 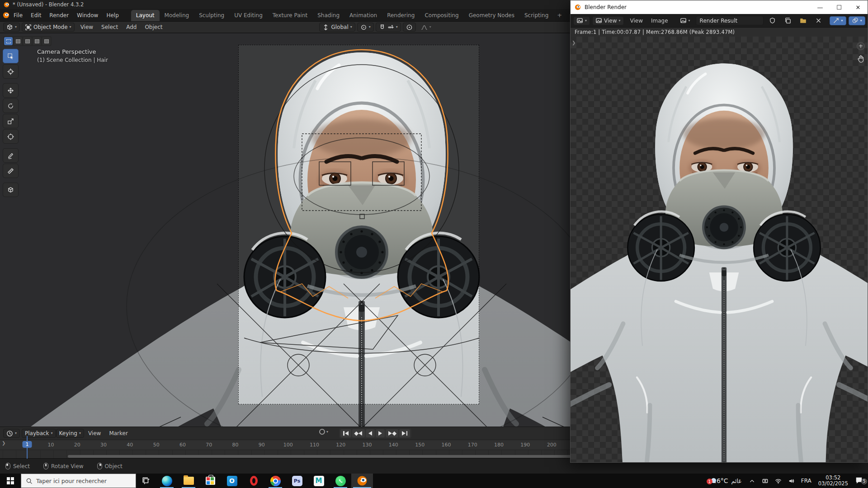 I want to click on image-menu-view: View, so click(x=637, y=21).